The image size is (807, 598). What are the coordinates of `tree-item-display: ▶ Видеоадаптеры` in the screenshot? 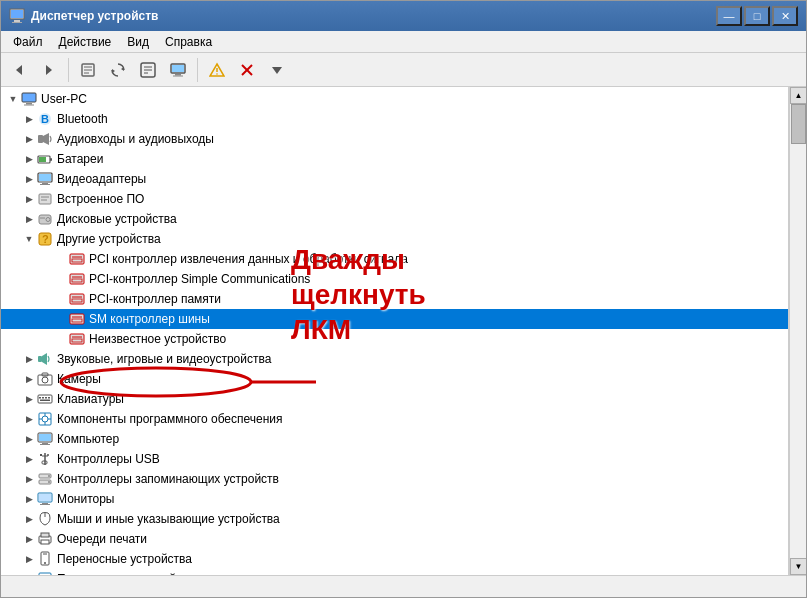 It's located at (394, 179).